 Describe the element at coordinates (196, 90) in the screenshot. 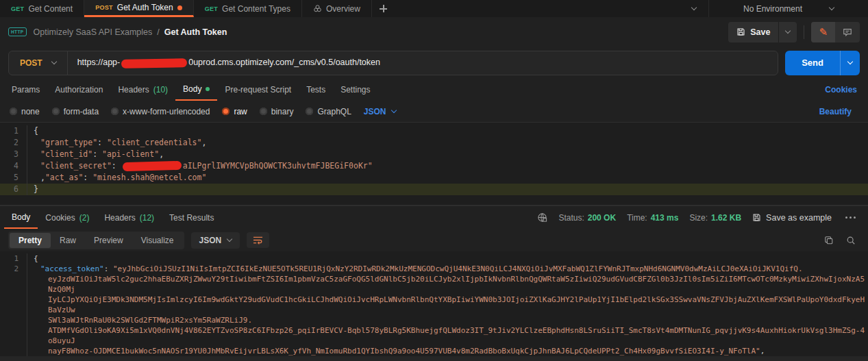

I see `tab-body: Body` at that location.